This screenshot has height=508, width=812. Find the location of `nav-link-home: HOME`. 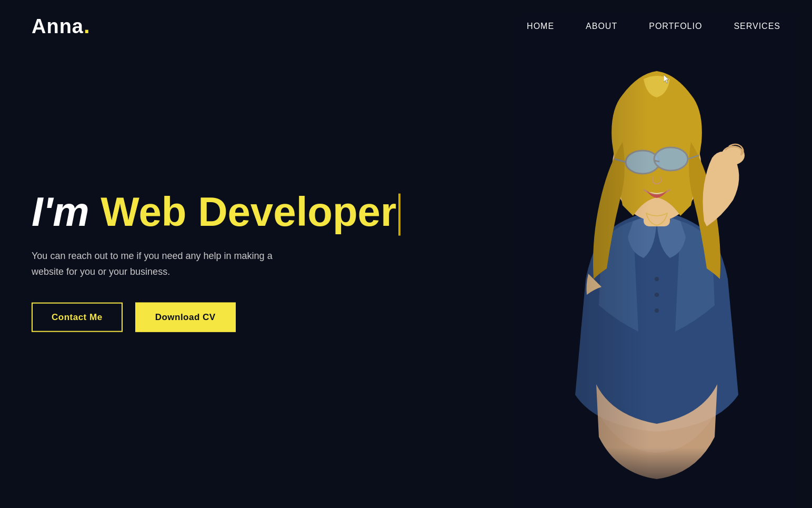

nav-link-home: HOME is located at coordinates (540, 26).